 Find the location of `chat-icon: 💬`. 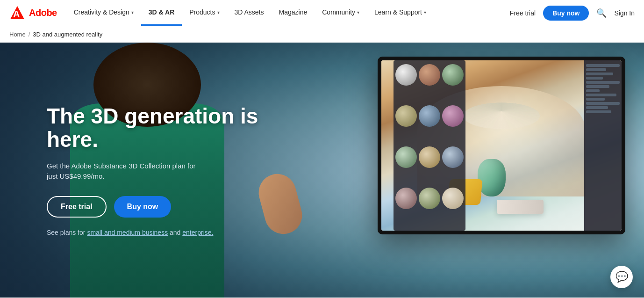

chat-icon: 💬 is located at coordinates (622, 277).